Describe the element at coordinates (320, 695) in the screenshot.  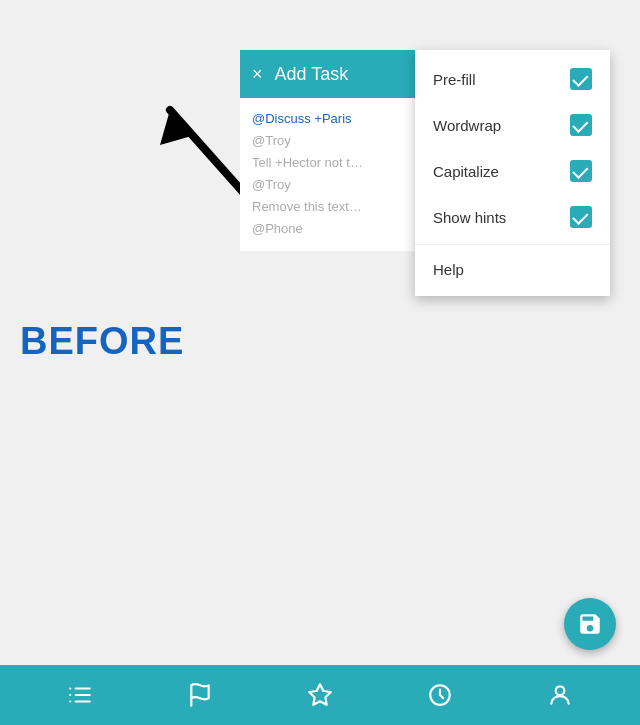
I see `bottom-toolbar` at that location.